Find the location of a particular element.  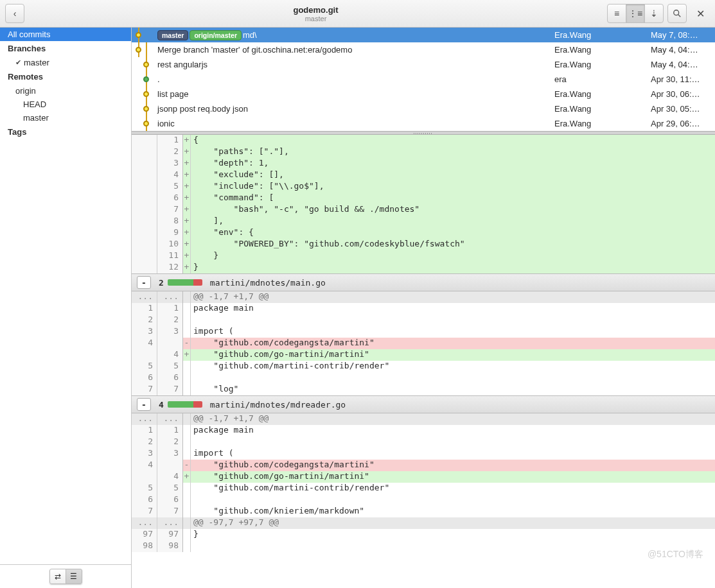

diff-line: 8+ ], is located at coordinates (423, 221).